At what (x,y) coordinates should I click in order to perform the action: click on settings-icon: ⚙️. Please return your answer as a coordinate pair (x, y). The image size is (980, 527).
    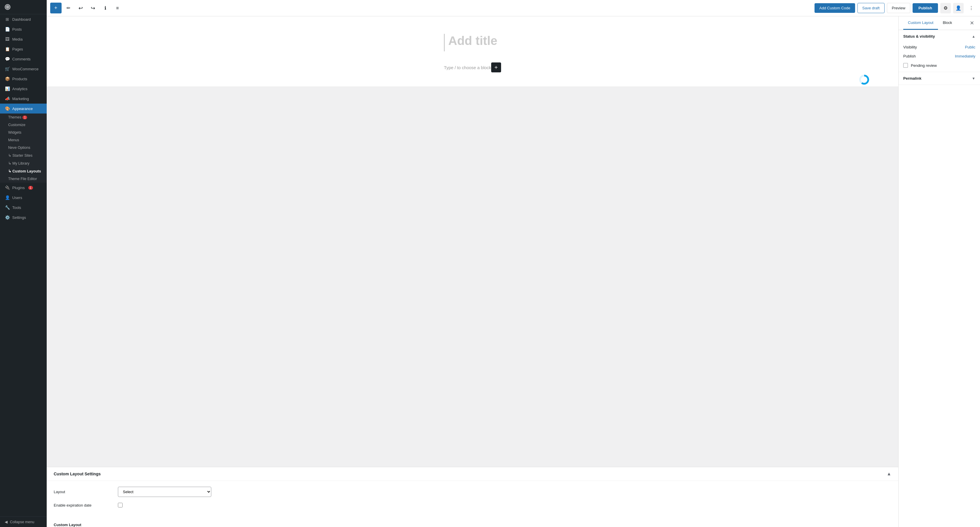
    Looking at the image, I should click on (7, 217).